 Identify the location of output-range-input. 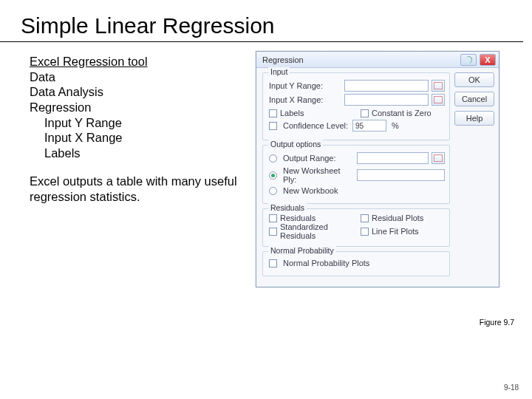
(393, 158).